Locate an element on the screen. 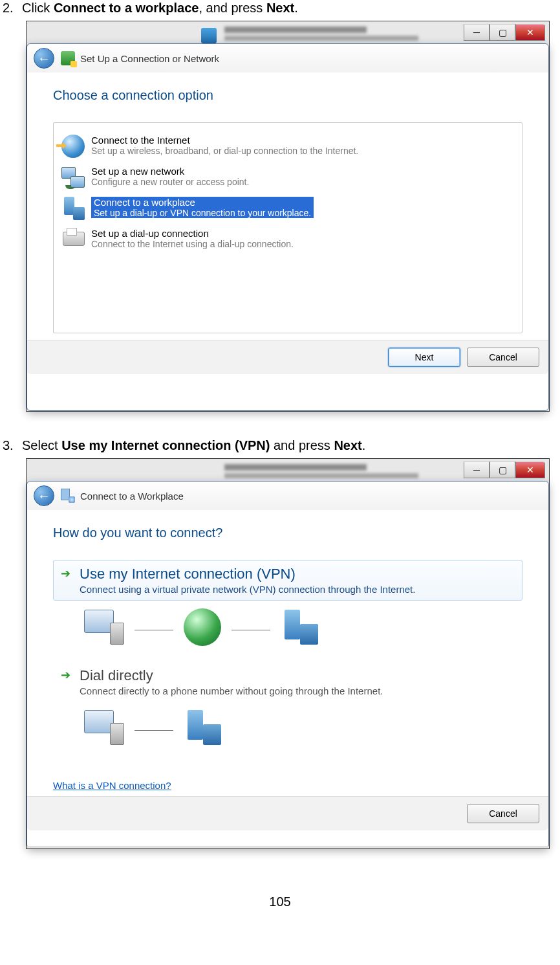 Image resolution: width=560 pixels, height=965 pixels. dialog-heading: How do you want to connect? is located at coordinates (288, 533).